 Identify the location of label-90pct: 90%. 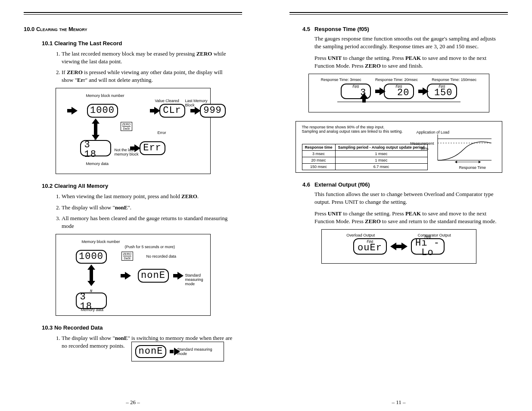
(425, 149).